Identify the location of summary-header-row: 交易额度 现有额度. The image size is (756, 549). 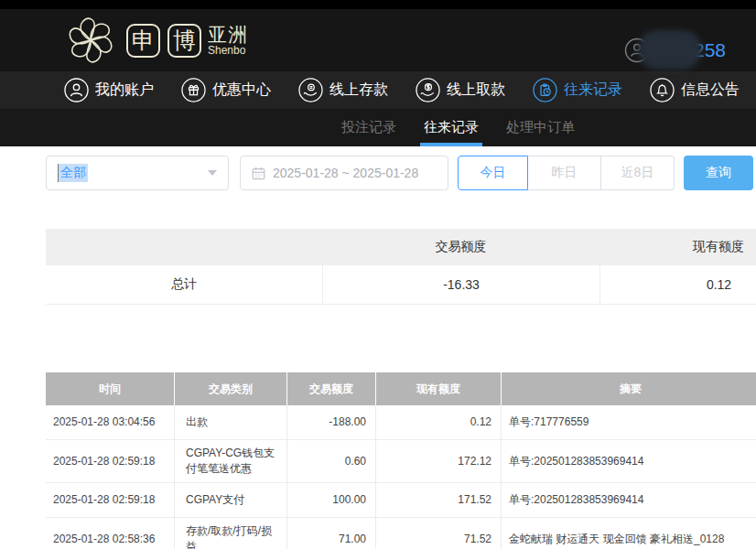
(401, 247).